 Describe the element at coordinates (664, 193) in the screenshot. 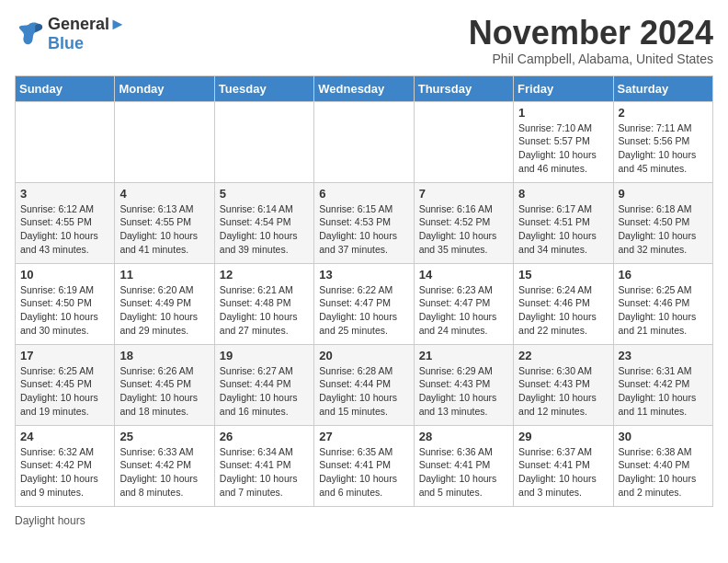

I see `day-number: 9` at that location.